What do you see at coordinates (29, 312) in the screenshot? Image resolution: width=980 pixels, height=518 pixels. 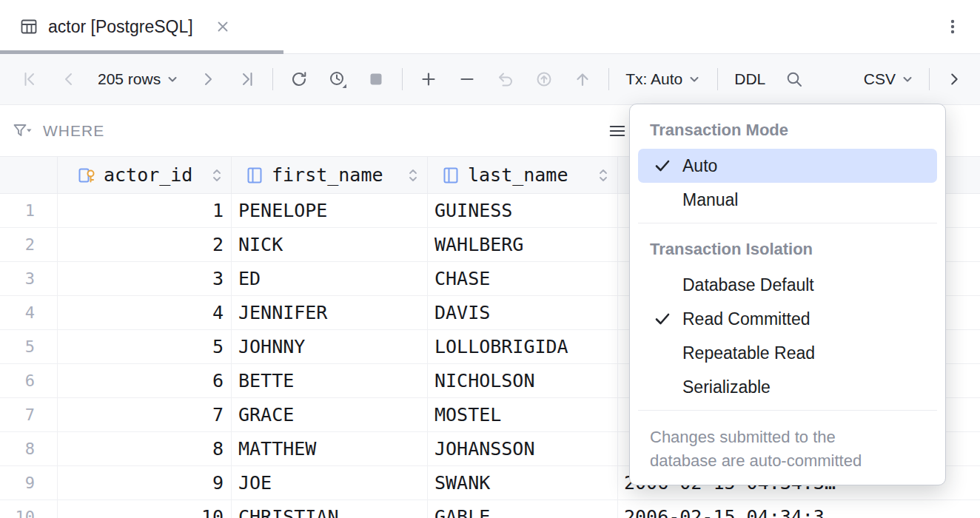 I see `row-number: 4` at bounding box center [29, 312].